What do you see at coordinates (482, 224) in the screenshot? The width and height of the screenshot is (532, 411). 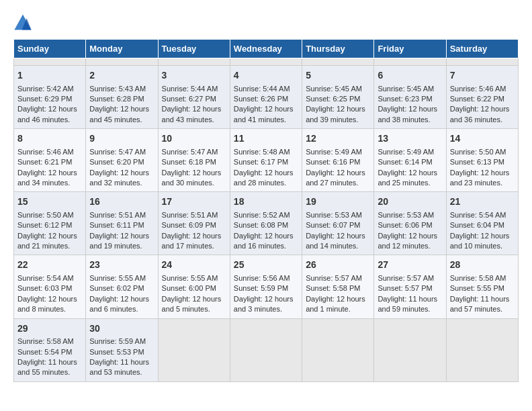 I see `calendar-cell: 21Sunrise: 5:54 AMSunset: 6:04 PMDayligh…` at bounding box center [482, 224].